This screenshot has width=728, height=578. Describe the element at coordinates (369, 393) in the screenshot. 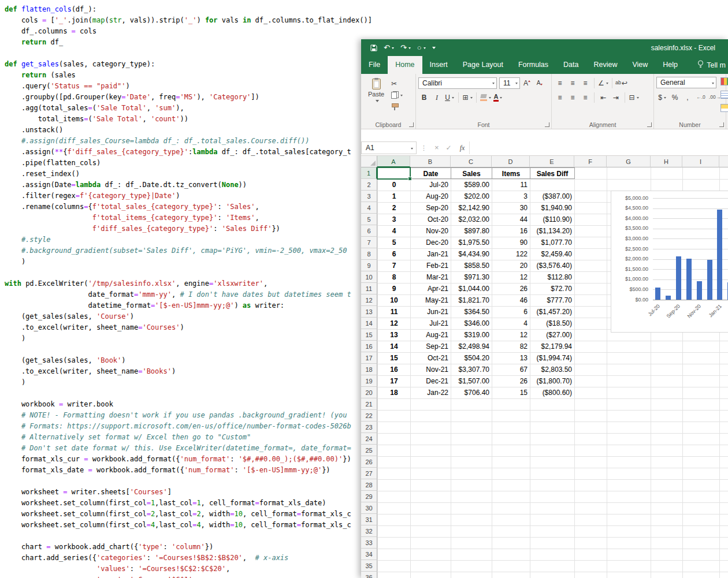

I see `row-header-20: 20` at that location.